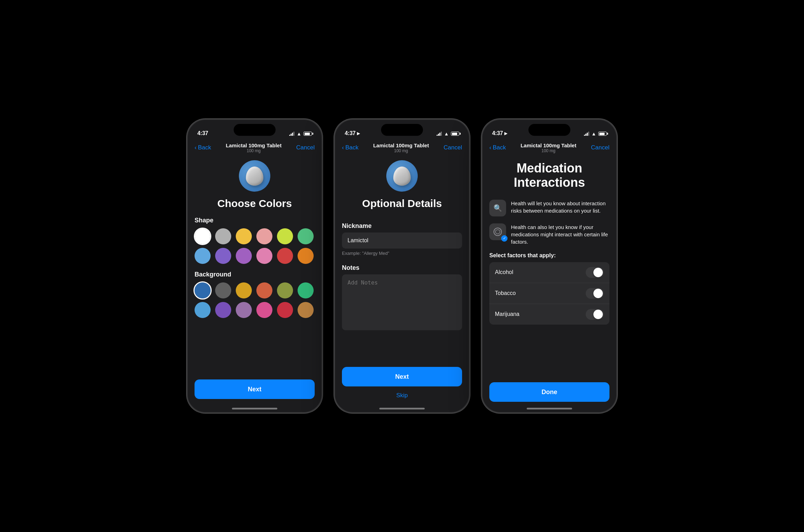  Describe the element at coordinates (350, 133) in the screenshot. I see `status-time-2: 4:37` at that location.